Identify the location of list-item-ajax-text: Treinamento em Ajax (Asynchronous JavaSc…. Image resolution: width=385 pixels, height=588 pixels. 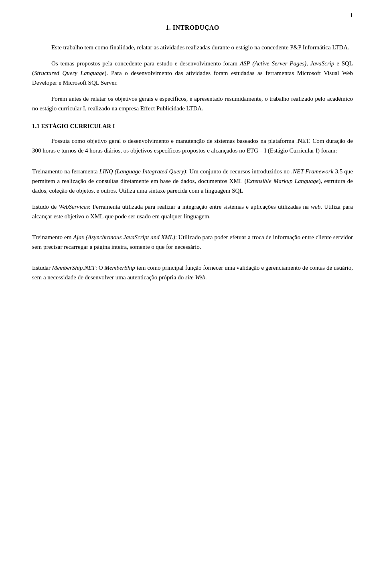
(192, 242).